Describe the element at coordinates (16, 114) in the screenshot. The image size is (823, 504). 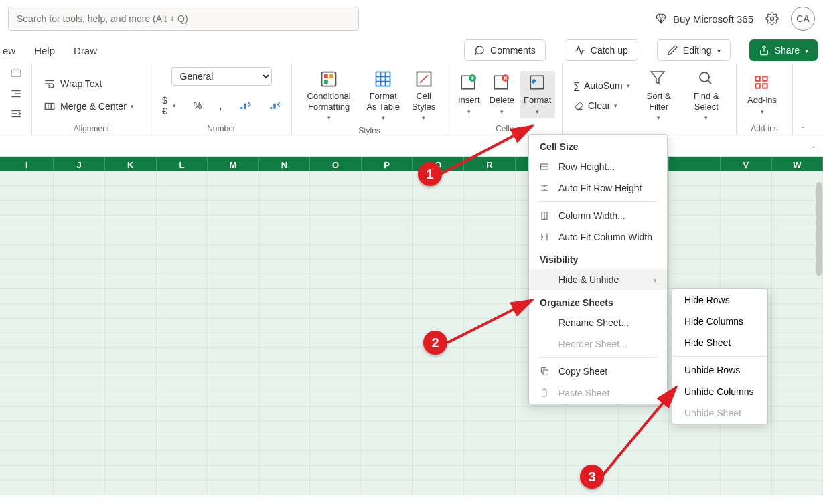
I see `indent-increase-icon` at that location.